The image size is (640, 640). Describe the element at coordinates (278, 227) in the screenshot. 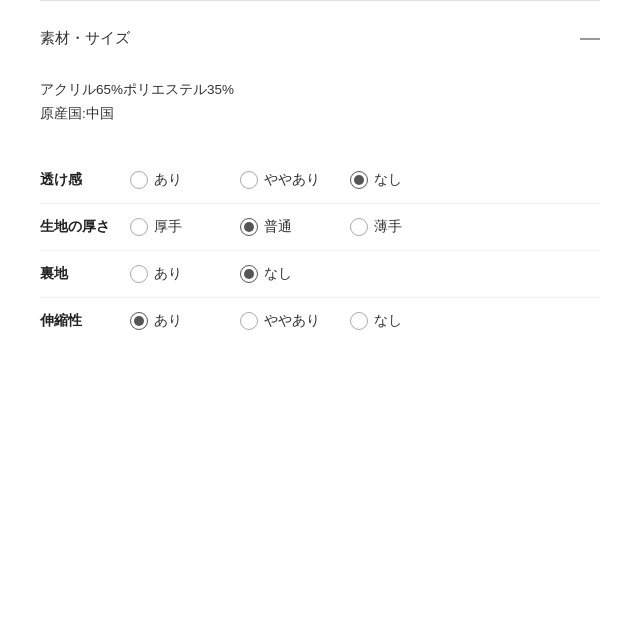

I see `radio-label: 普通` at that location.